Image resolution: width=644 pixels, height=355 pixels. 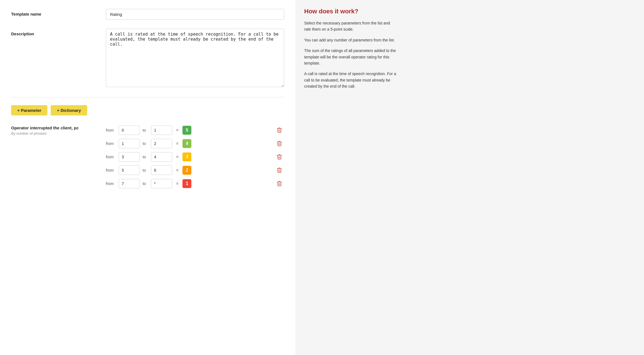 What do you see at coordinates (195, 159) in the screenshot?
I see `ranges-list: from to = 5 from to = 4 from` at bounding box center [195, 159].